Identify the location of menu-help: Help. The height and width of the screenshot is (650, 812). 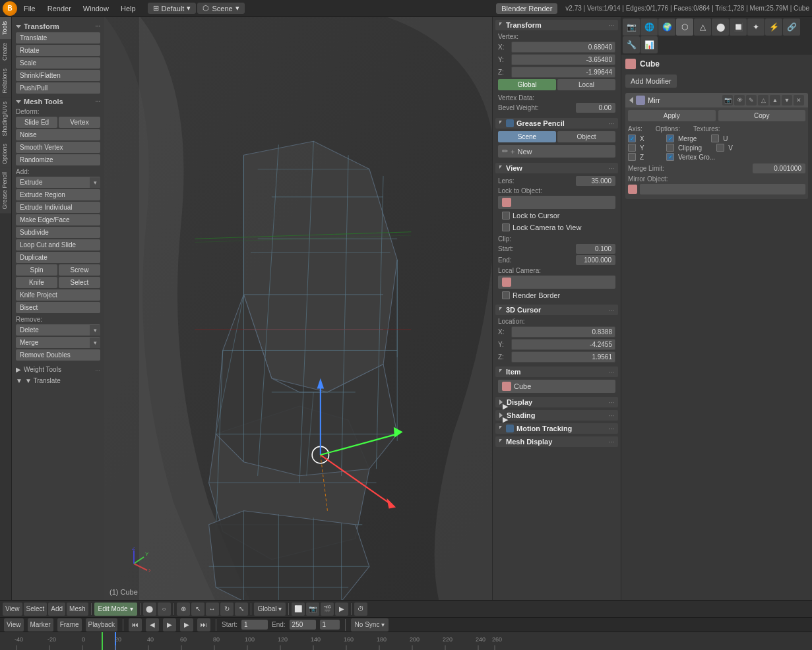
(128, 9).